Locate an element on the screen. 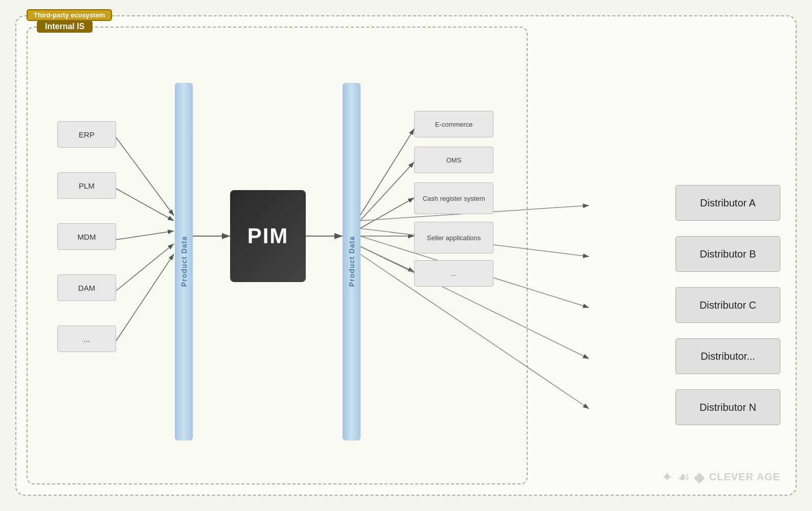 The height and width of the screenshot is (511, 812). watermark-icon-3: ◆ is located at coordinates (700, 477).